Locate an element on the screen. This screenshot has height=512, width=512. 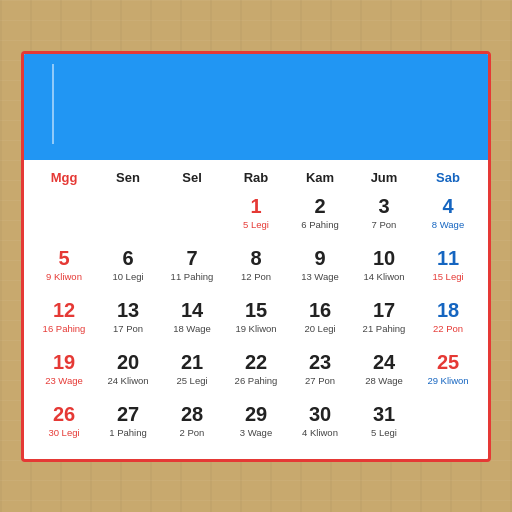
day-sub: 3 Wage is located at coordinates (256, 432).